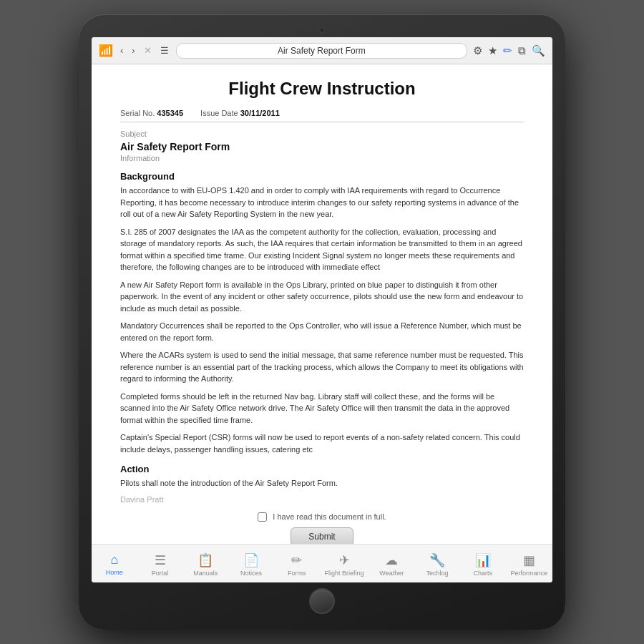 This screenshot has width=644, height=644. What do you see at coordinates (114, 560) in the screenshot?
I see `home-icon: ⌂` at bounding box center [114, 560].